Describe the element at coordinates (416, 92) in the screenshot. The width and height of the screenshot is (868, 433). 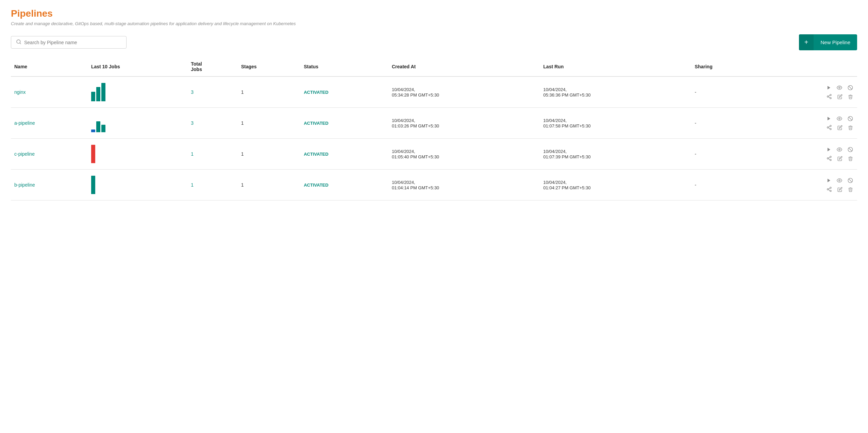
I see `created-at: 10/04/2024,05:34:28 PM GMT+5:30` at that location.